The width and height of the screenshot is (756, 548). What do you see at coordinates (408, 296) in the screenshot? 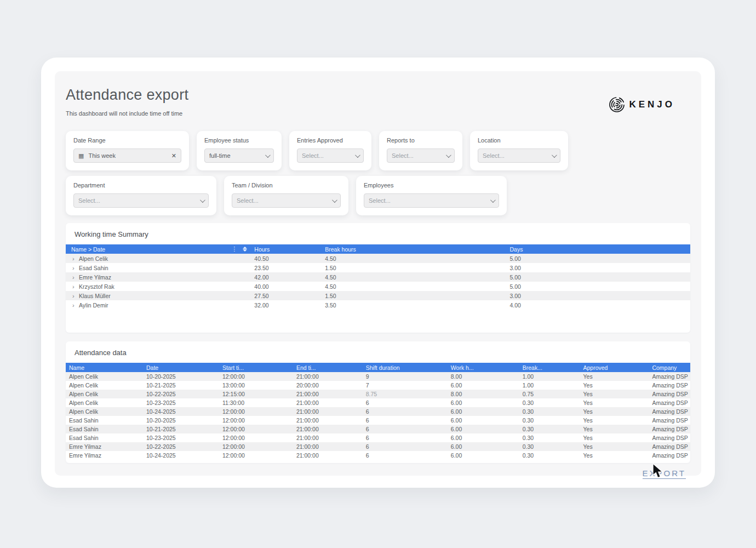
I see `break-hours-cell: 1.50` at bounding box center [408, 296].